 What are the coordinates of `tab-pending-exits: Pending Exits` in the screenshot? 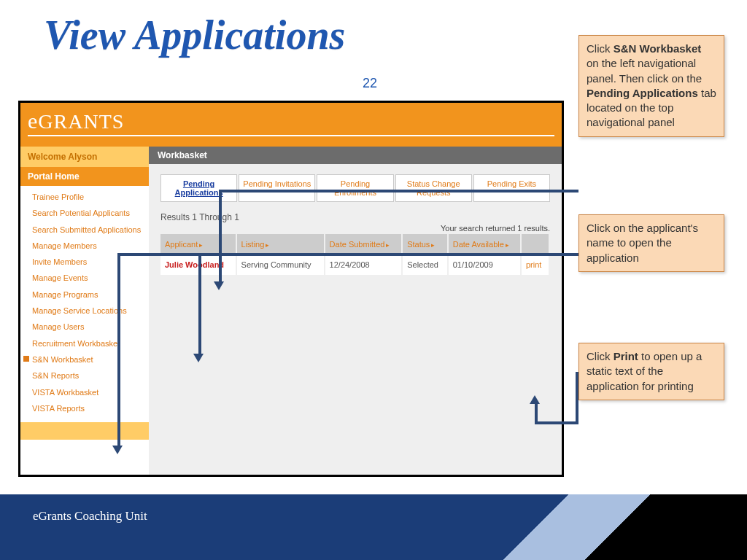 It's located at (512, 188).